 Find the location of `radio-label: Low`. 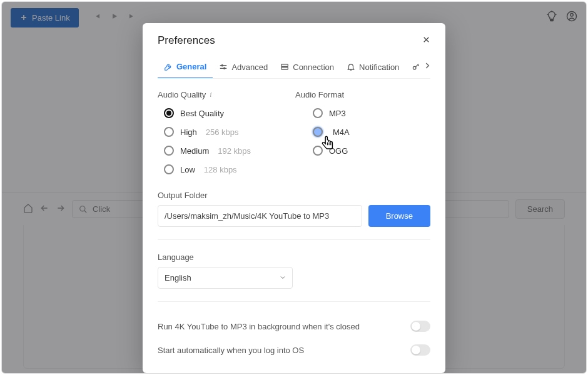

radio-label: Low is located at coordinates (188, 170).